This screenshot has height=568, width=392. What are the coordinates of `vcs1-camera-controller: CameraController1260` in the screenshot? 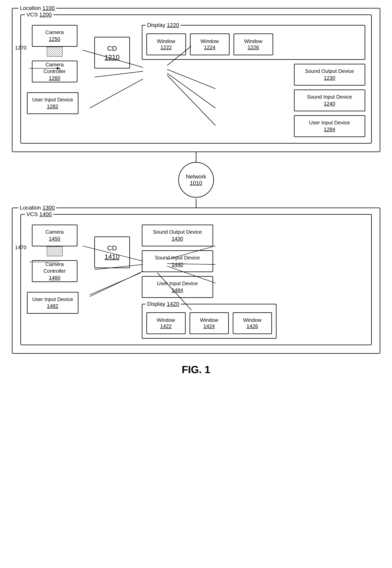 It's located at (55, 71).